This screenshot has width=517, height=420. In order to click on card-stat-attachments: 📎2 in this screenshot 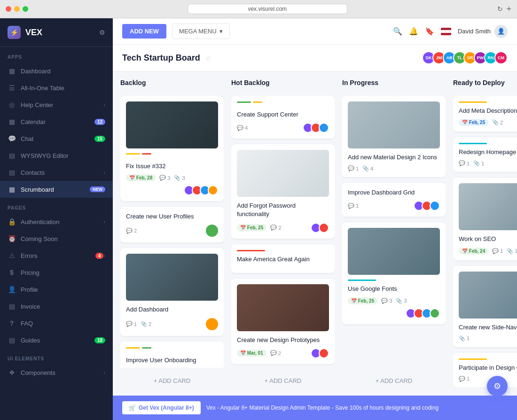, I will do `click(146, 324)`.